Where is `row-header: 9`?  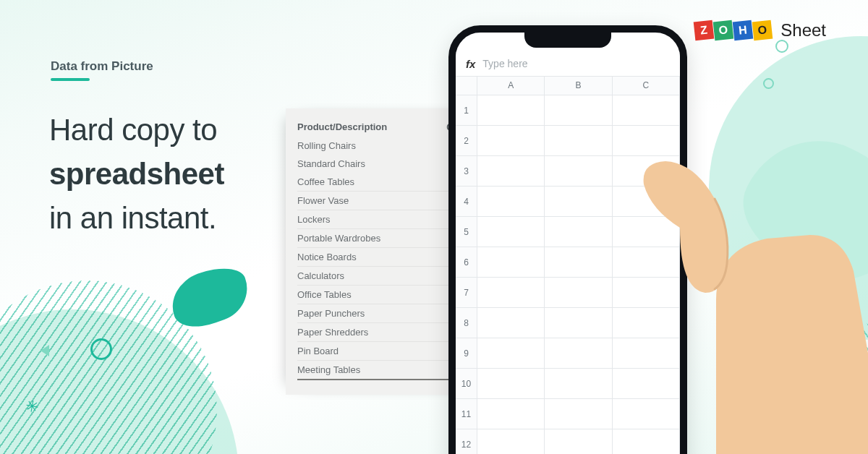
row-header: 9 is located at coordinates (467, 354).